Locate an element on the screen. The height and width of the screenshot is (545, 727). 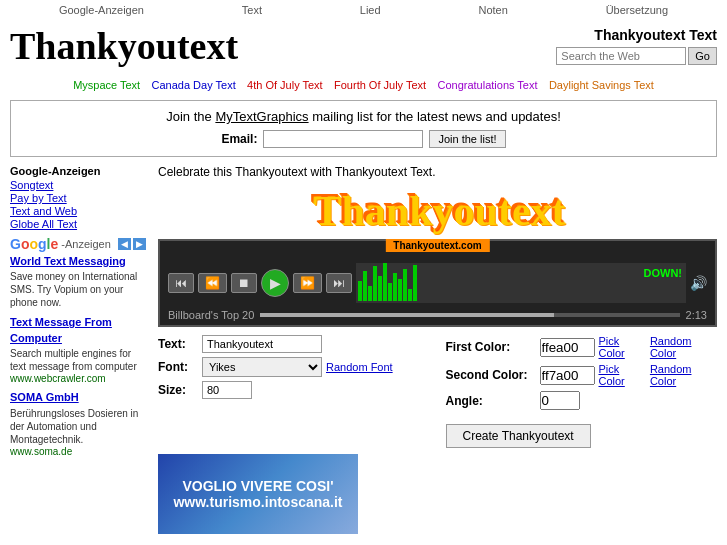
random-color-2-link: Random Color is located at coordinates (684, 375).